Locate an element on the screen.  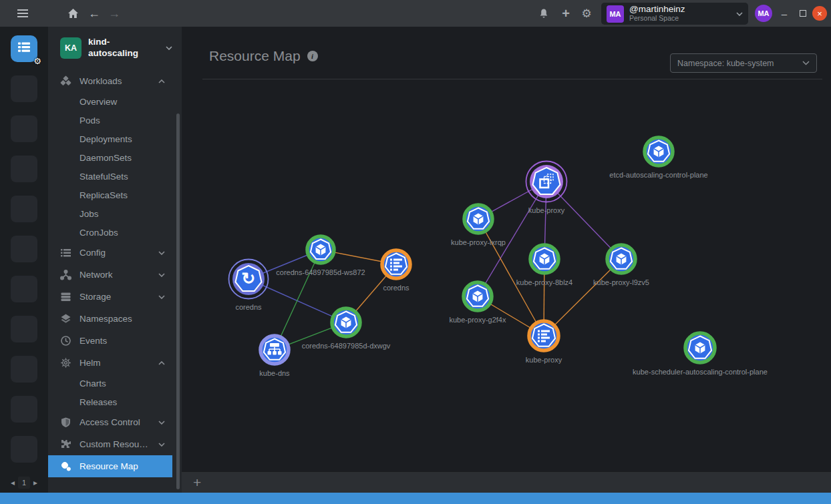
cluster-sidebar: KA kind-autoscaling WorkloadsOverviewPod… is located at coordinates (115, 260).